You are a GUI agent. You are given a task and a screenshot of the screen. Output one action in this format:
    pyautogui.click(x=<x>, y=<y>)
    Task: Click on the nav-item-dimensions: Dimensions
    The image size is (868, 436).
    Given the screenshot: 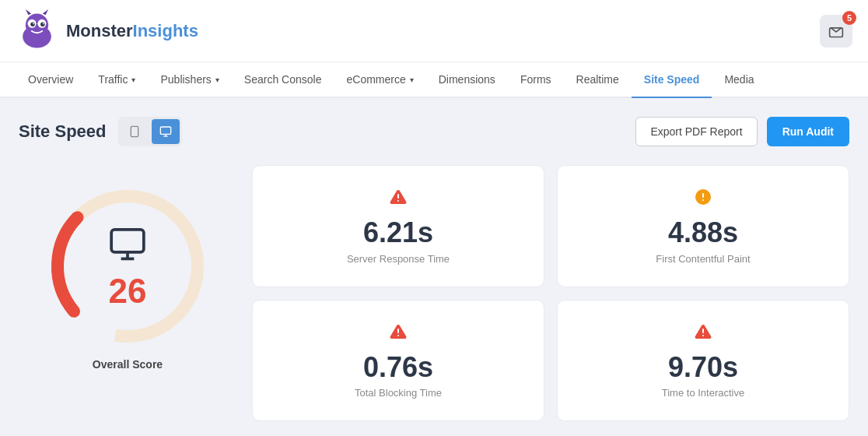 What is the action you would take?
    pyautogui.click(x=467, y=80)
    